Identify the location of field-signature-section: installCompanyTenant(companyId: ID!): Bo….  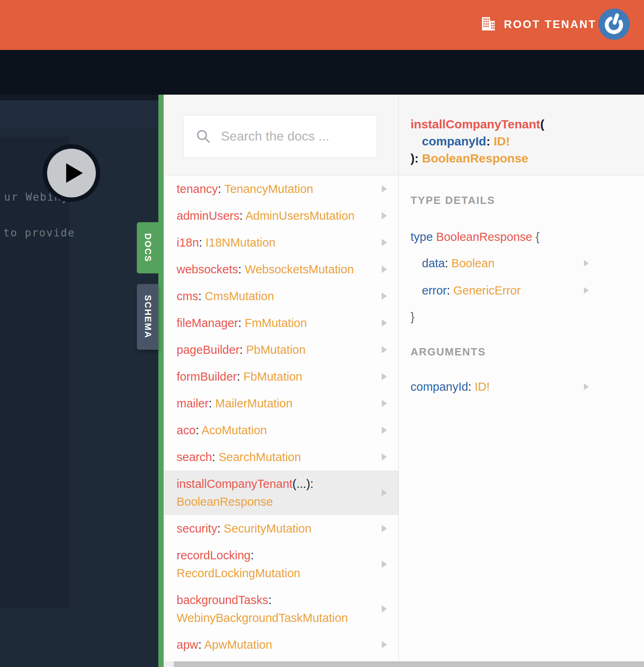
(521, 135).